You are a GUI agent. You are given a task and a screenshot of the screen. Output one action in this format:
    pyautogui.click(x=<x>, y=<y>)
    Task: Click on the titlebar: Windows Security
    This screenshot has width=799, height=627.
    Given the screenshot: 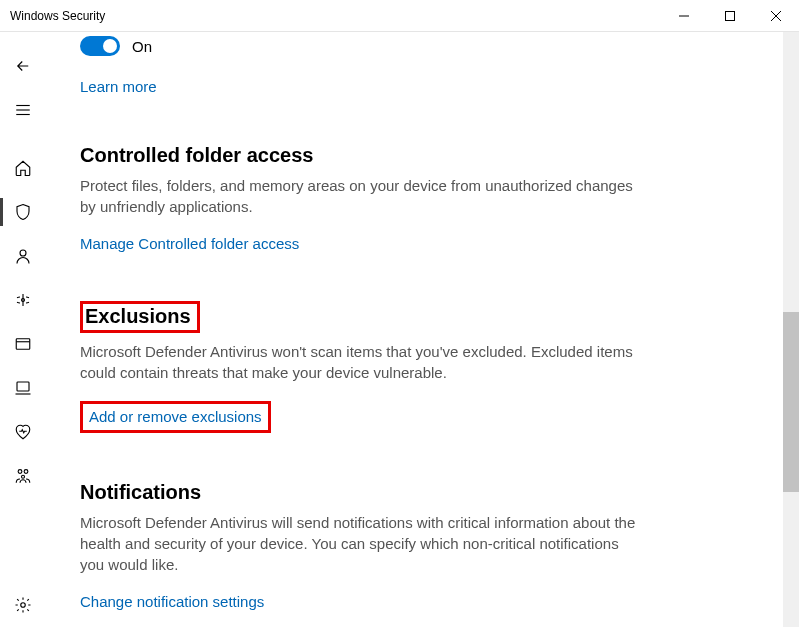 What is the action you would take?
    pyautogui.click(x=400, y=16)
    